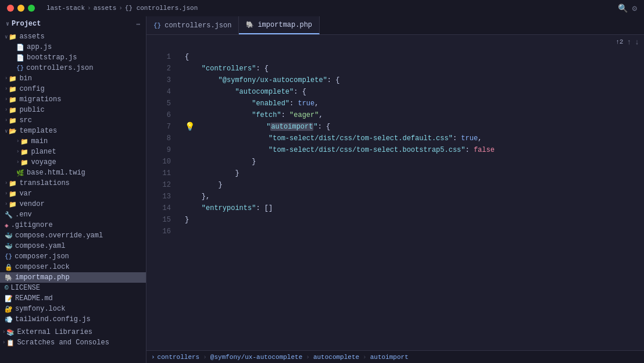  What do you see at coordinates (6, 120) in the screenshot?
I see `src-chevron: ›` at bounding box center [6, 120].